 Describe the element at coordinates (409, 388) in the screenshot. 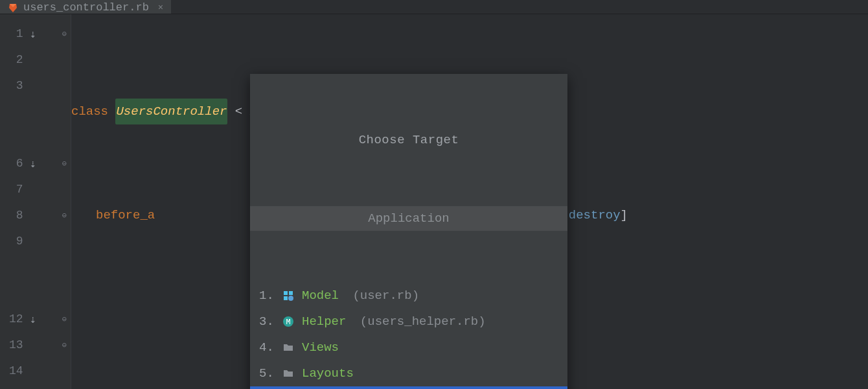

I see `popup-item-schema: 6.Schema (structure.sql)` at that location.